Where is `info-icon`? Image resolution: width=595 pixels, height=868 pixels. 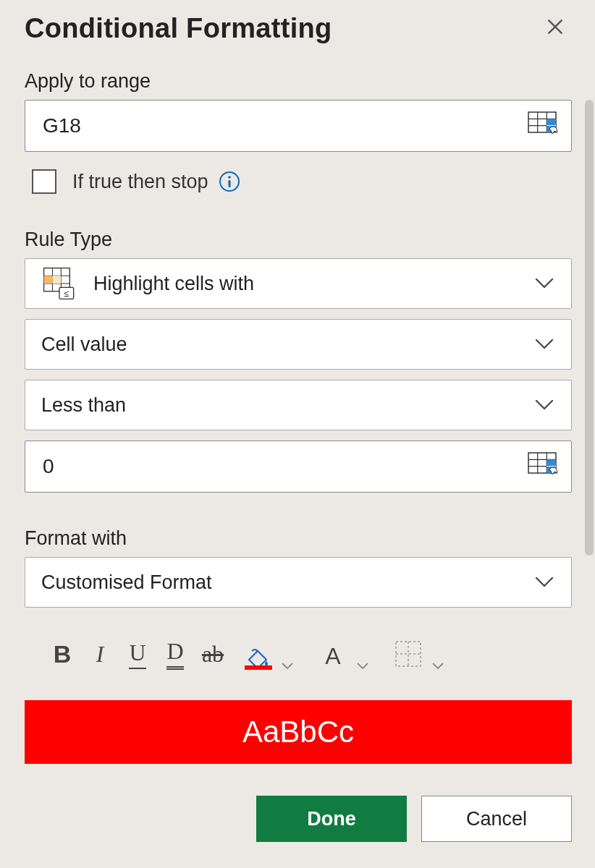 info-icon is located at coordinates (229, 182).